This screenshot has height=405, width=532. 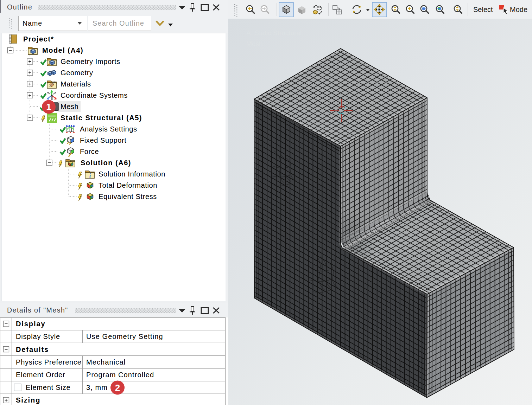 What do you see at coordinates (97, 387) in the screenshot?
I see `svg-text: 3, mm` at bounding box center [97, 387].